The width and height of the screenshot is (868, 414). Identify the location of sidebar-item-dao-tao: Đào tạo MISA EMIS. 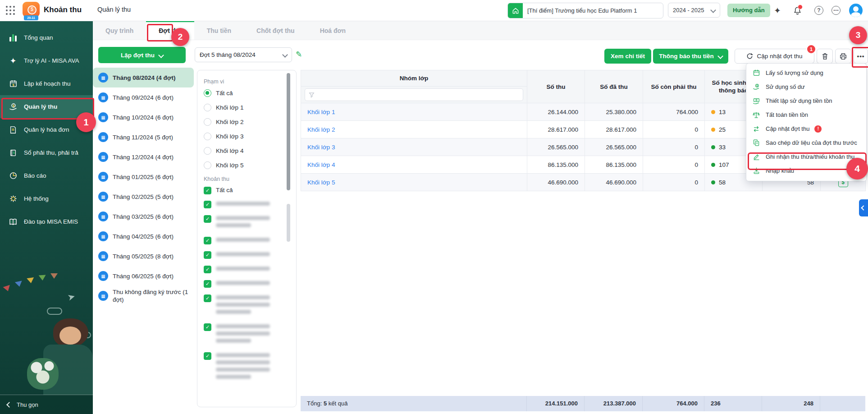
(46, 222).